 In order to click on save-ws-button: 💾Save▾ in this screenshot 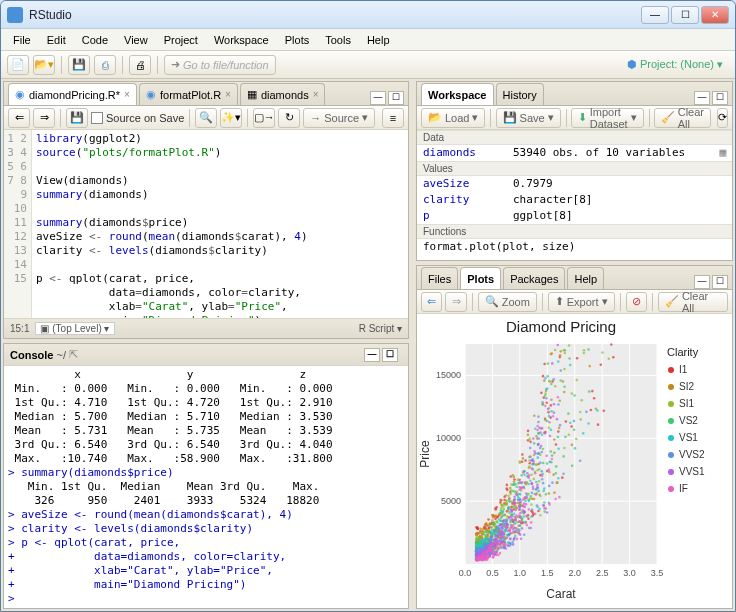, I will do `click(528, 118)`.